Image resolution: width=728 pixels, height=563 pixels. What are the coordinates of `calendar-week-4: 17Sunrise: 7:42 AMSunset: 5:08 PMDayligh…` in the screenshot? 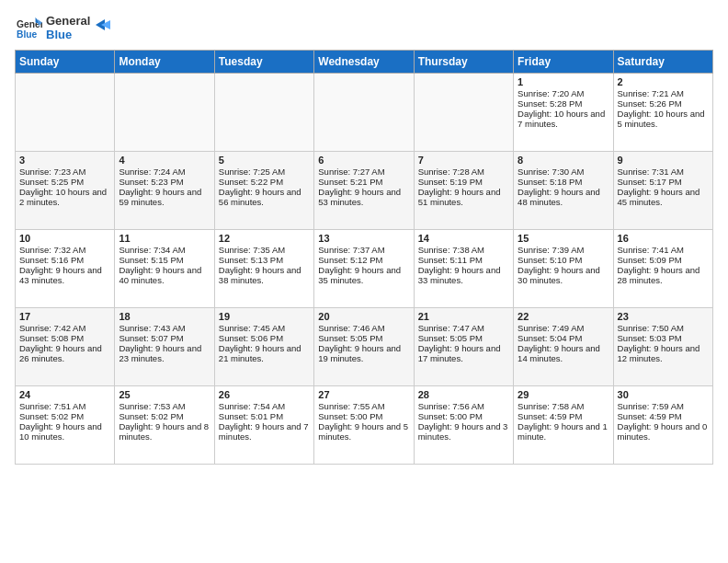 It's located at (364, 346).